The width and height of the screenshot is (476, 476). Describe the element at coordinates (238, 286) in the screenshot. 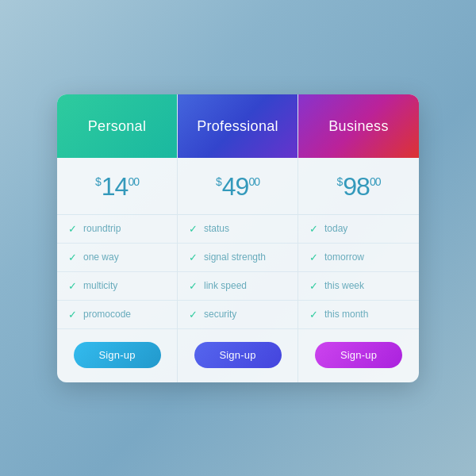

I see `feature-item: ✓link speed` at that location.